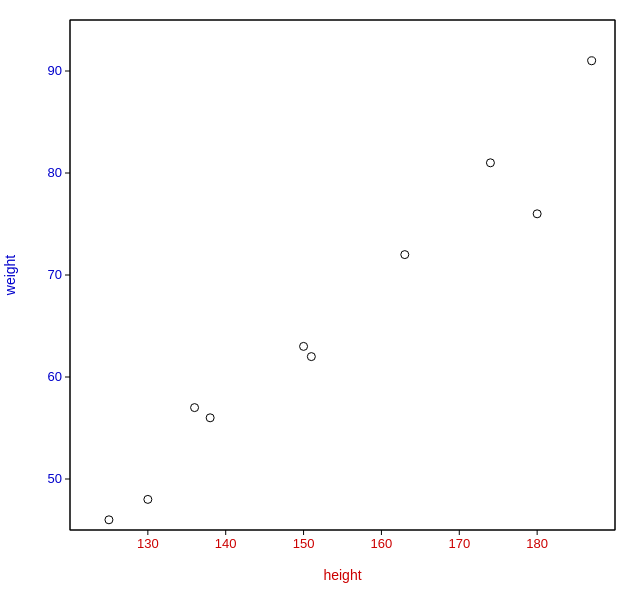 This screenshot has width=635, height=590. What do you see at coordinates (537, 544) in the screenshot?
I see `svg-text: 180` at bounding box center [537, 544].